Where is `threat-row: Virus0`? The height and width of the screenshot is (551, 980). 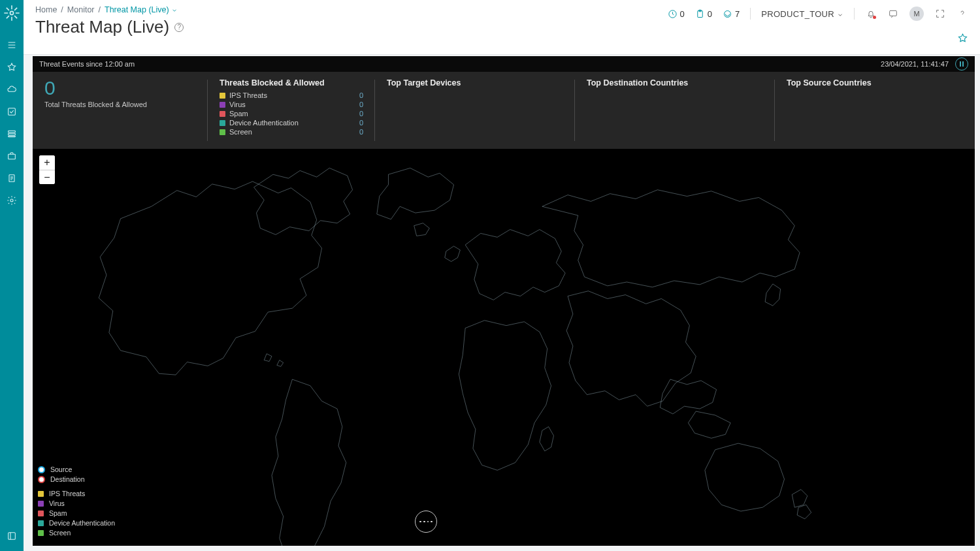 threat-row: Virus0 is located at coordinates (291, 104).